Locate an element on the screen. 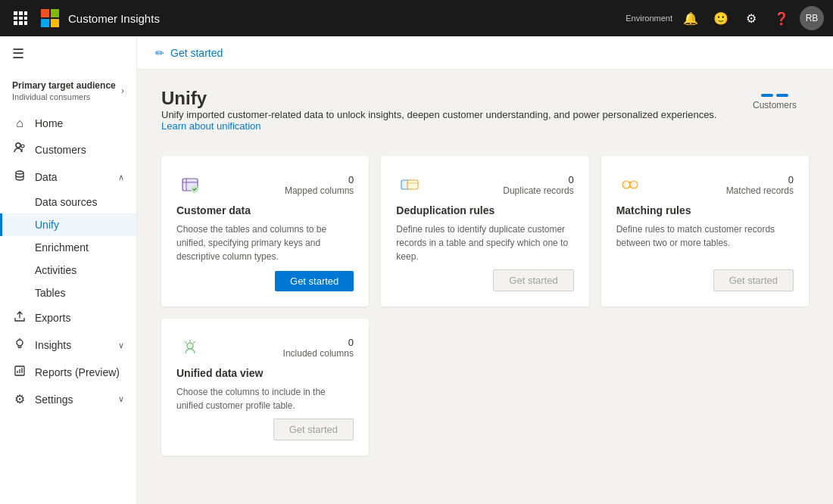  smiley-icon: 🙂 is located at coordinates (721, 18).